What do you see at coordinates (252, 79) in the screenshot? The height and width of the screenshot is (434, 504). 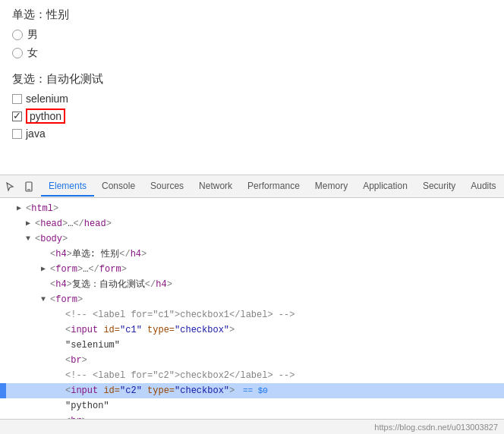 I see `checkbox-section-title: 复选：自动化测试` at bounding box center [252, 79].